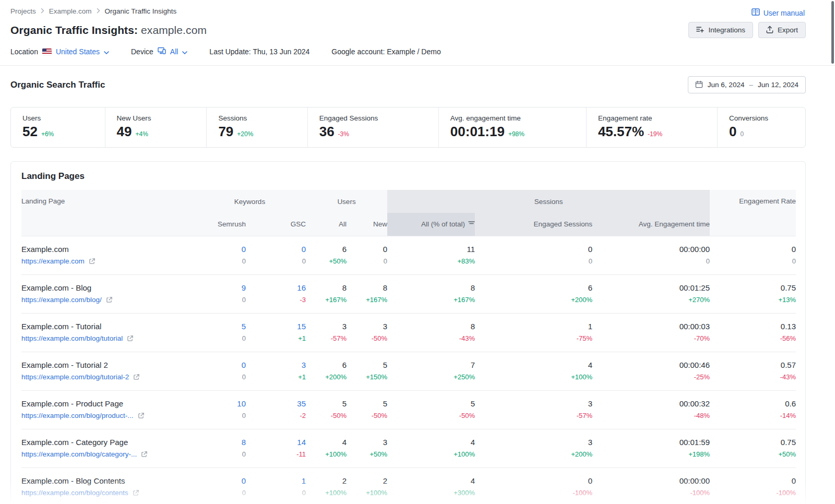 Image resolution: width=835 pixels, height=504 pixels. Describe the element at coordinates (326, 224) in the screenshot. I see `col-users-all: All` at that location.